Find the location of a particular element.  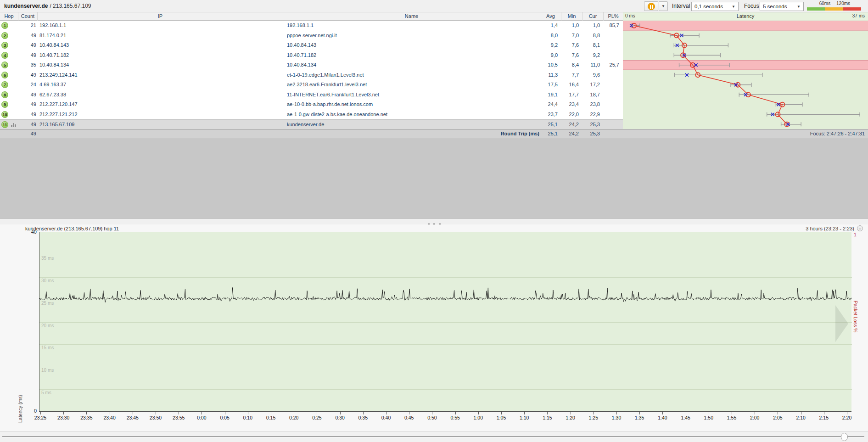

grid-label: 15 ms is located at coordinates (48, 348).